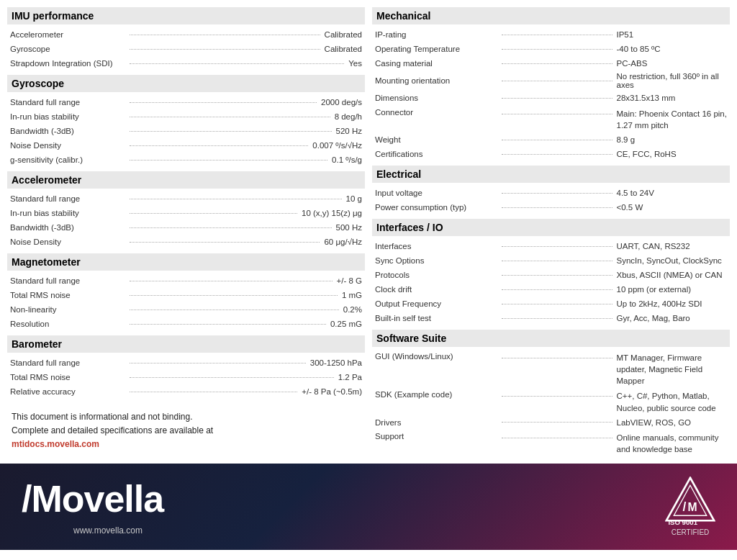  What do you see at coordinates (691, 533) in the screenshot?
I see `iso-certified-label: CERTIFIED` at bounding box center [691, 533].